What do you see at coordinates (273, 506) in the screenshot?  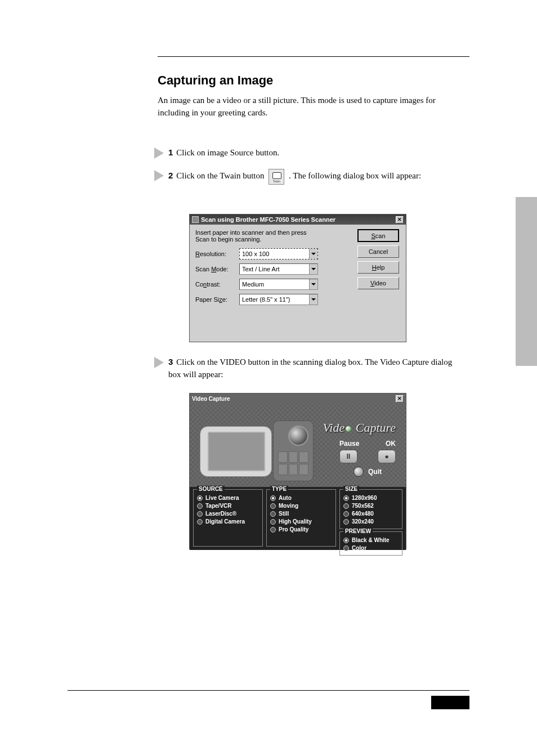 I see `radio-moving` at bounding box center [273, 506].